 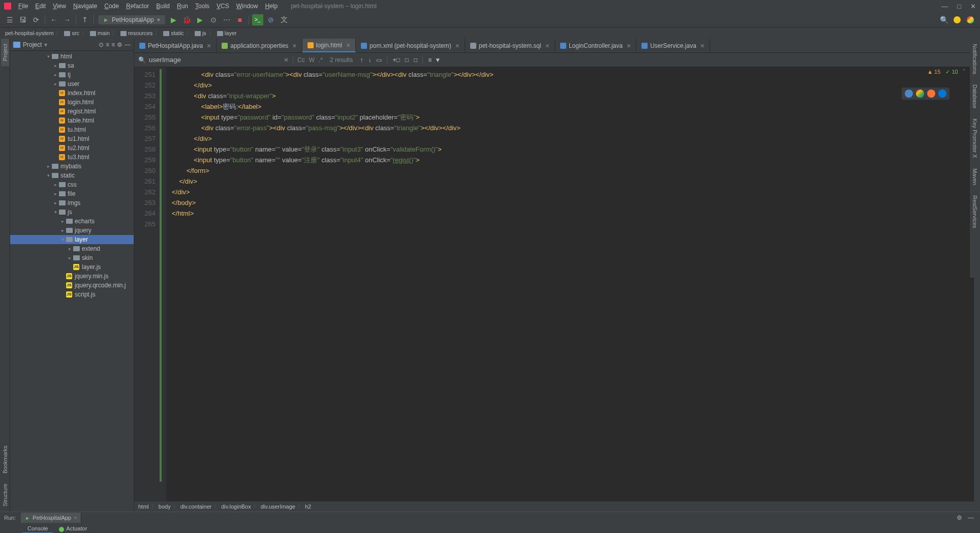 I want to click on coverage-icon: ▶, so click(x=200, y=20).